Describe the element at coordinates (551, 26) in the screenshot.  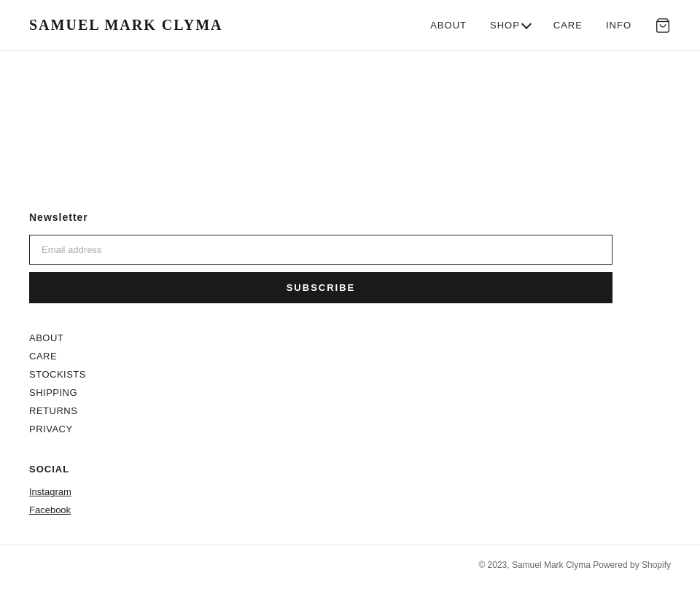
I see `main-nav: ABOUT SHOP CARE INFO` at that location.